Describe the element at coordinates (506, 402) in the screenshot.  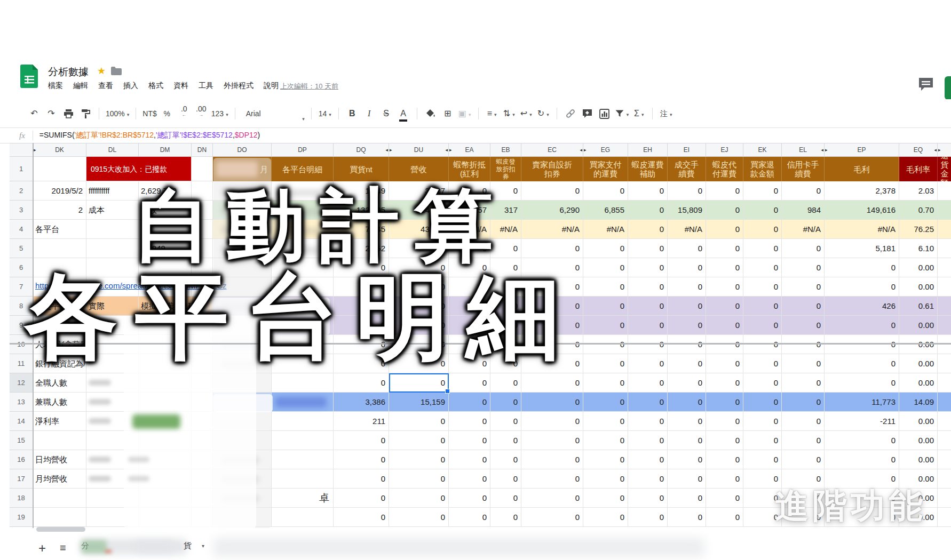
I see `cell-EB-13: 0` at that location.